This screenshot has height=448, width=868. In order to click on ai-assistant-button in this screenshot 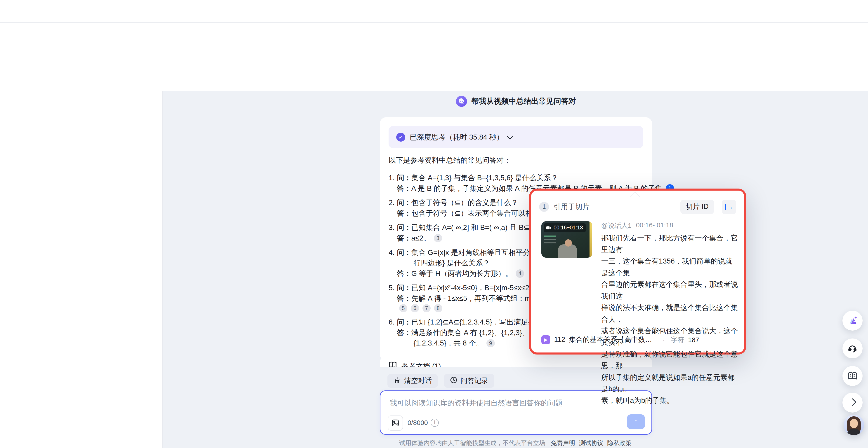, I will do `click(852, 320)`.